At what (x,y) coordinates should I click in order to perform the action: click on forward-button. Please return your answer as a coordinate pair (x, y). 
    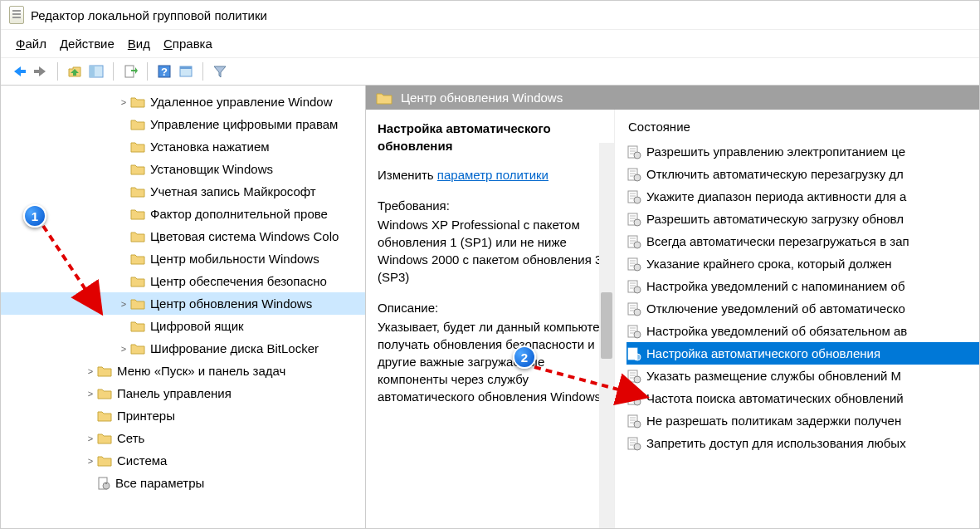
    Looking at the image, I should click on (41, 71).